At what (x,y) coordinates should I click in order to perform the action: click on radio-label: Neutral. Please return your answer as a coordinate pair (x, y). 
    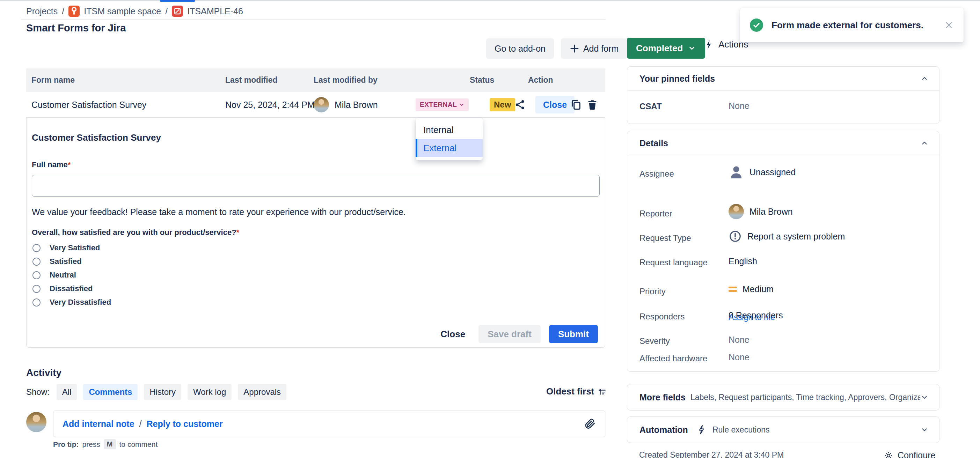
    Looking at the image, I should click on (63, 275).